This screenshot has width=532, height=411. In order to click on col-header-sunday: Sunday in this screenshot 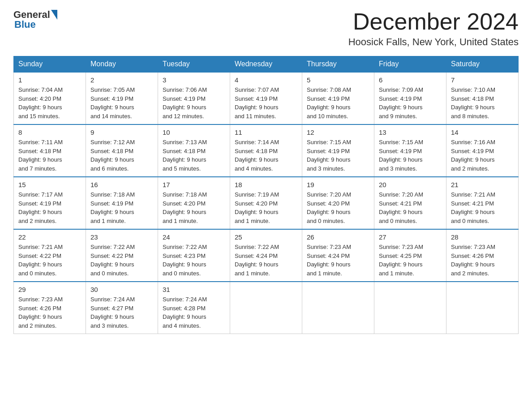, I will do `click(50, 64)`.